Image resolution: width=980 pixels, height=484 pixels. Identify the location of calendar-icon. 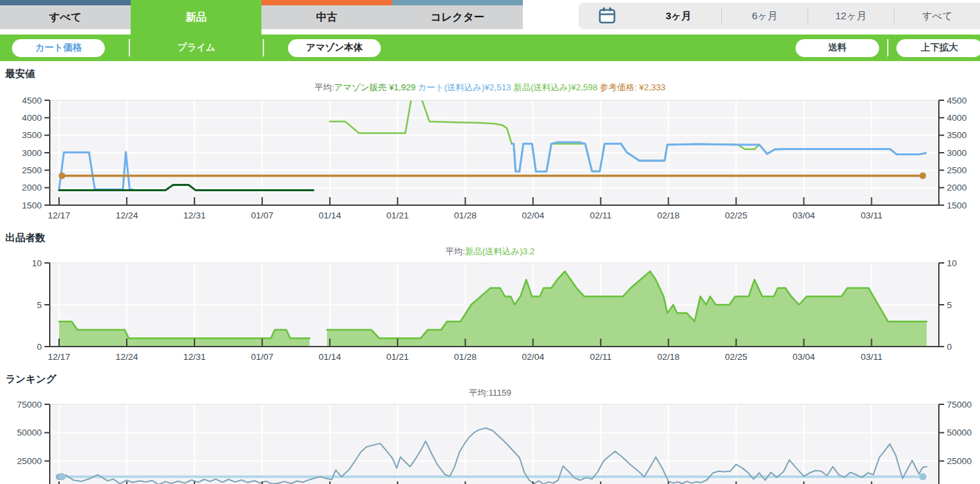
(607, 16).